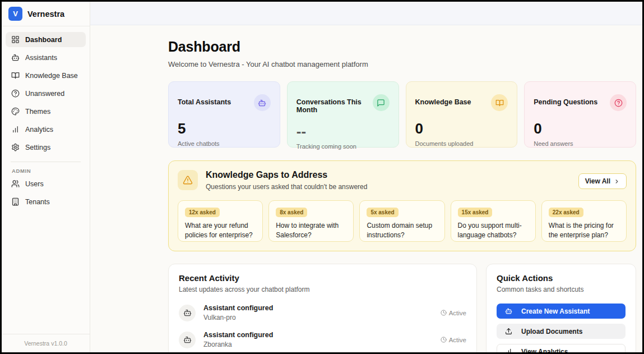 The width and height of the screenshot is (644, 354). Describe the element at coordinates (46, 57) in the screenshot. I see `sidebar-item-assistants: Assistants` at that location.